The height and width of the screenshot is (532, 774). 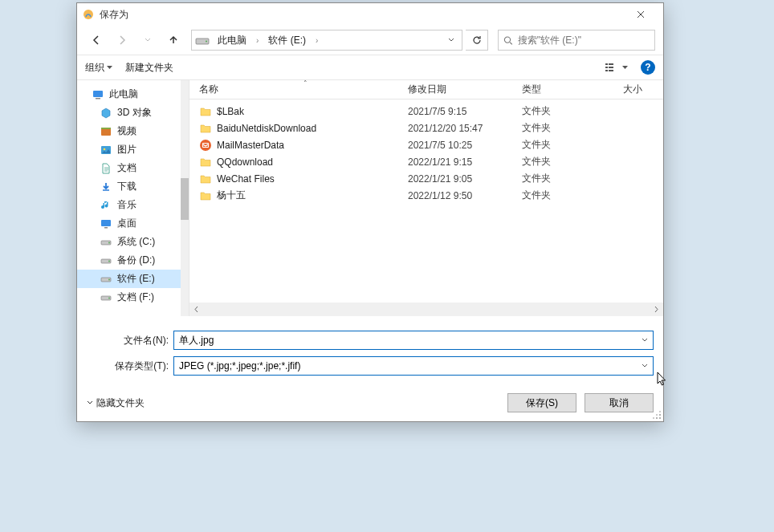 What do you see at coordinates (185, 199) in the screenshot?
I see `scrollbar-thumb` at bounding box center [185, 199].